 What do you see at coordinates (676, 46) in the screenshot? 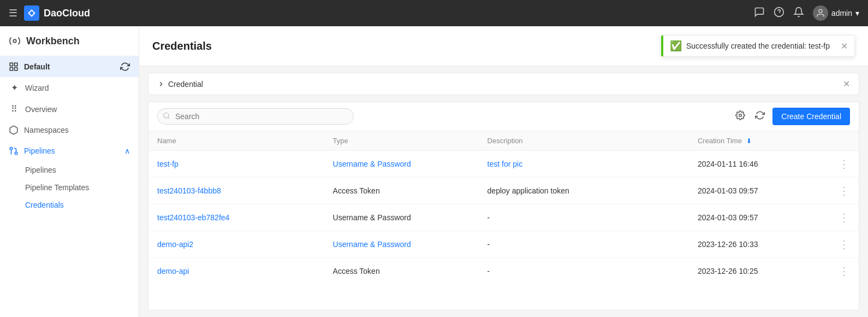
I see `toast-success-icon: ✅` at bounding box center [676, 46].